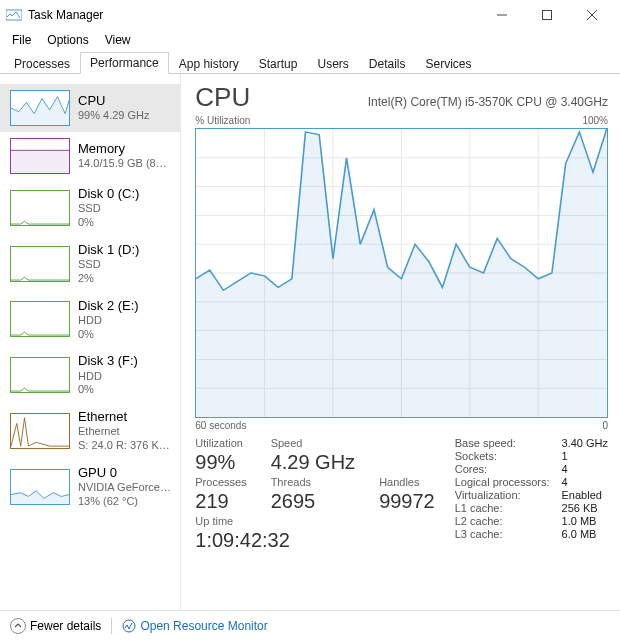  What do you see at coordinates (90, 431) in the screenshot?
I see `sidebar-item-ethernet: EthernetEthernetS: 24.0 R: 376 Kbps` at bounding box center [90, 431].